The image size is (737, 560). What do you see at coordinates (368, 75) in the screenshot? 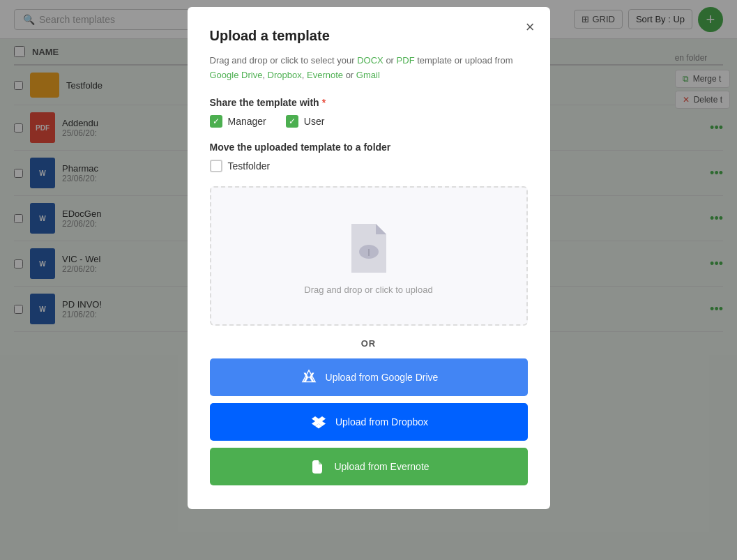
I see `gmail-link: Gmail` at bounding box center [368, 75].